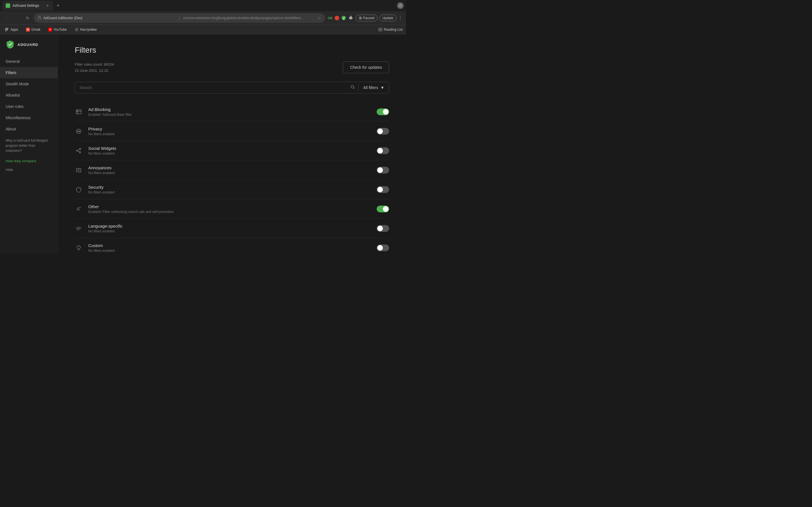  I want to click on toggle-other, so click(383, 209).